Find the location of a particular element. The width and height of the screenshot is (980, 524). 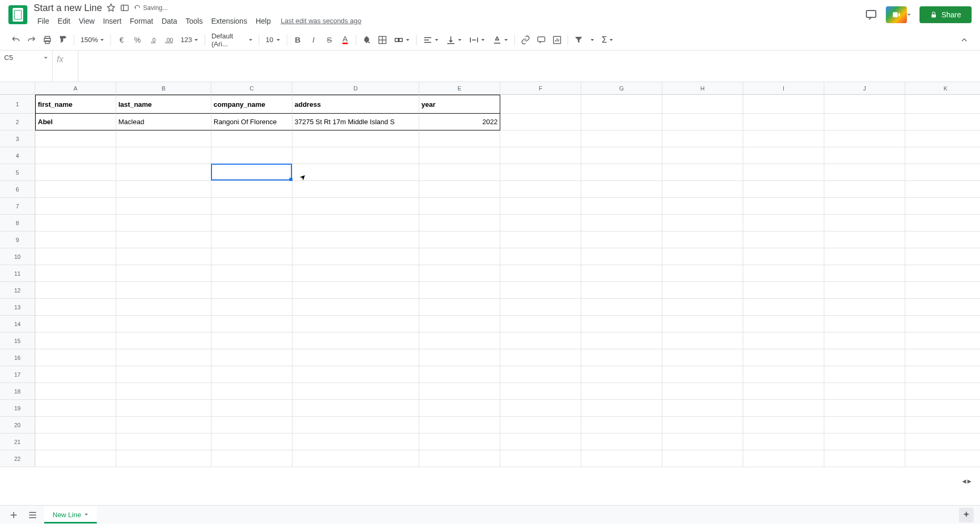

cell-C8 is located at coordinates (252, 223).